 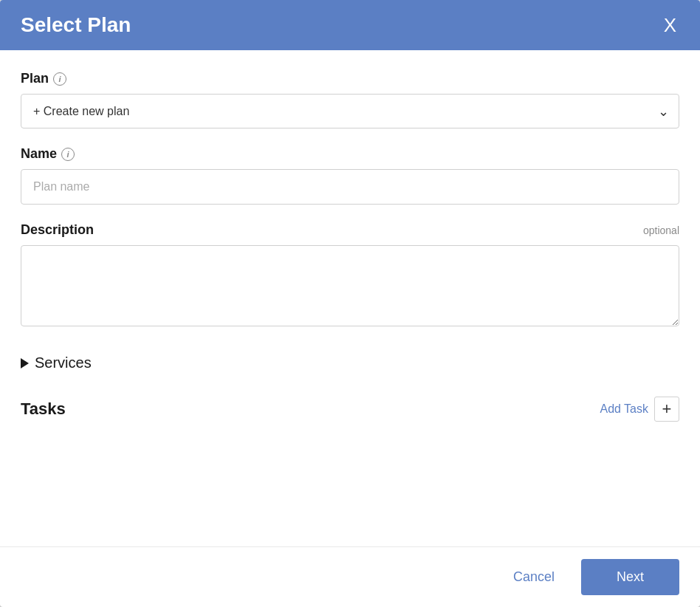 What do you see at coordinates (350, 363) in the screenshot?
I see `services-section: Services` at bounding box center [350, 363].